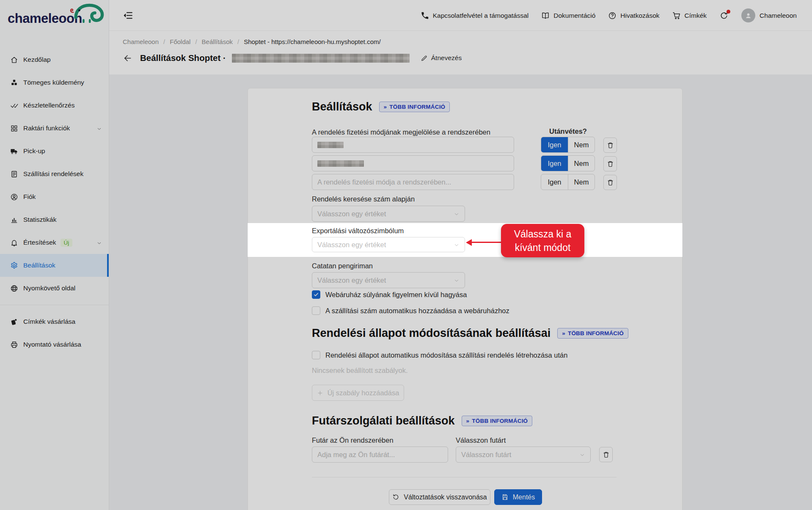 The width and height of the screenshot is (812, 510). I want to click on sidebar-item-keszletellenorzes: Készletellenőrzés, so click(54, 105).